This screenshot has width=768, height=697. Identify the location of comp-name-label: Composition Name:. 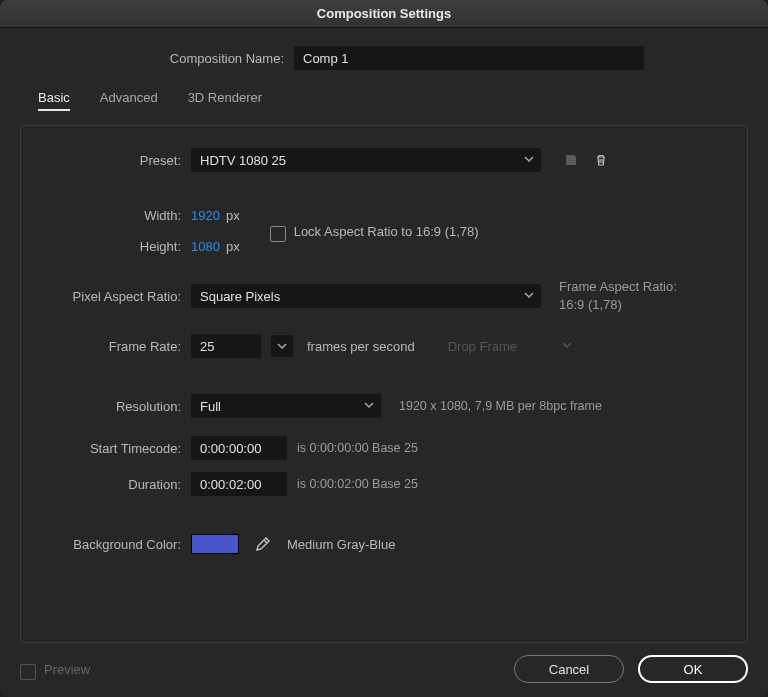
(159, 58).